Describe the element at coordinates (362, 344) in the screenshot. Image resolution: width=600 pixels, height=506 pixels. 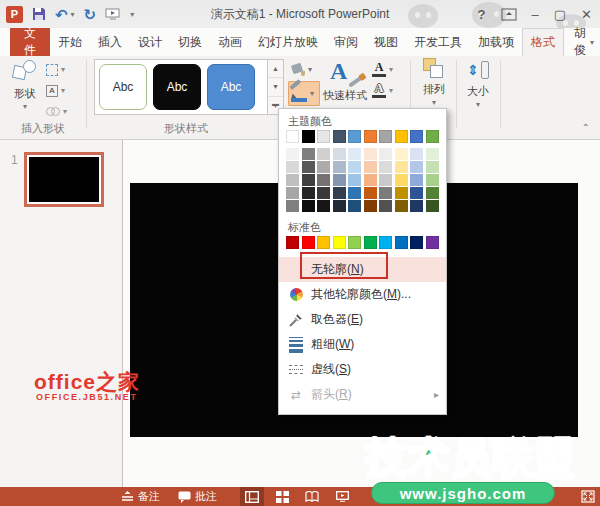
I see `menu-item-weight: 粗细(W)` at that location.